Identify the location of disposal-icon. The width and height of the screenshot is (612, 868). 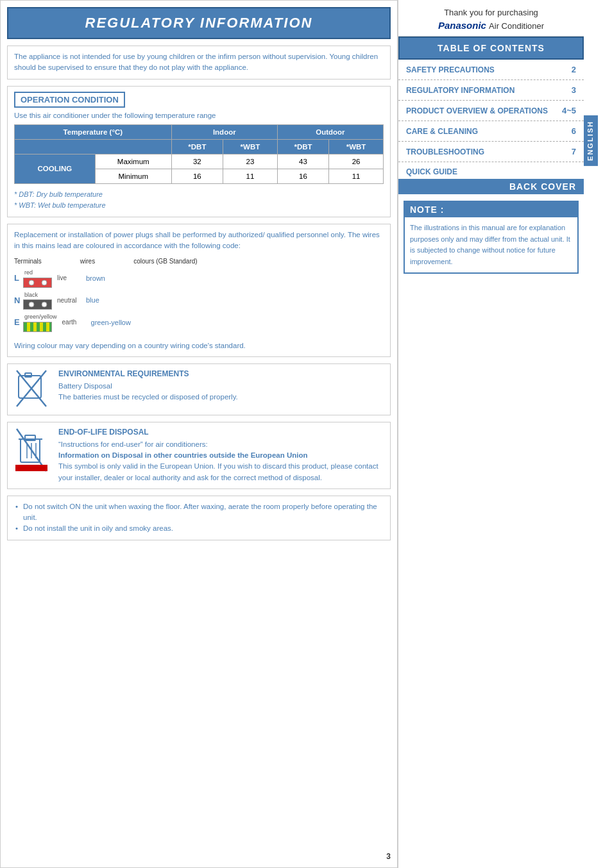
(33, 451).